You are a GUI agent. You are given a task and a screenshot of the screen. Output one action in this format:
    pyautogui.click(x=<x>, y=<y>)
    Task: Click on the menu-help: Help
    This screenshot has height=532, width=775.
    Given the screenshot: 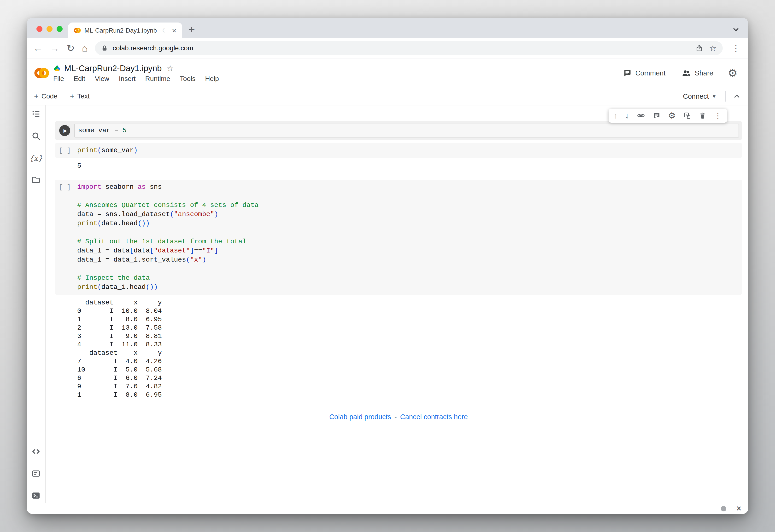 What is the action you would take?
    pyautogui.click(x=212, y=79)
    